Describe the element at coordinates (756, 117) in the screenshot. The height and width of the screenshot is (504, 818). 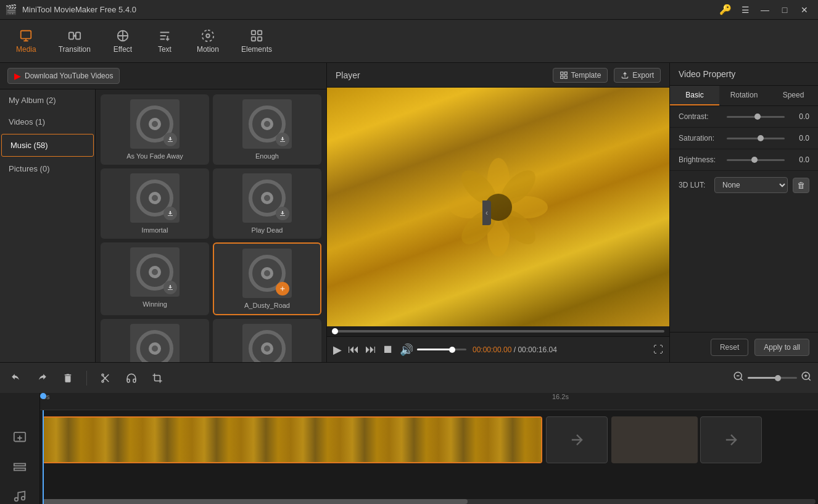
I see `contrast-slider` at that location.